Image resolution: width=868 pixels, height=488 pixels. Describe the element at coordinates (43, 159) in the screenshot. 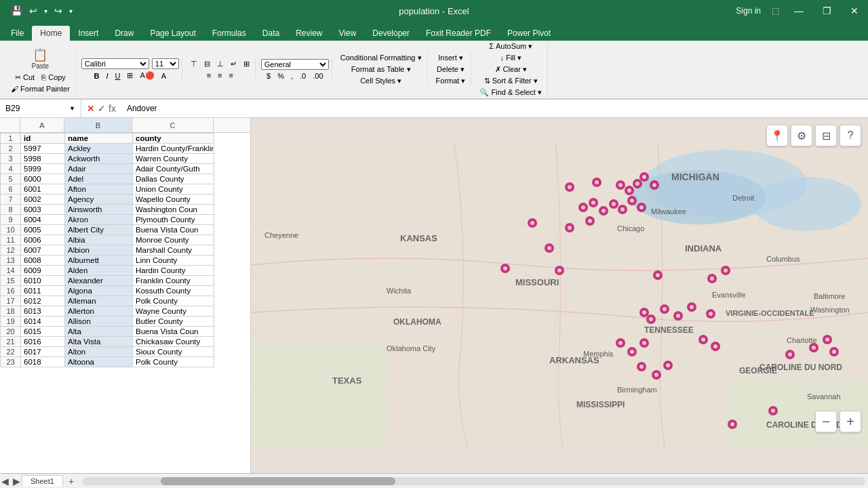

I see `cell-id: 5998` at that location.